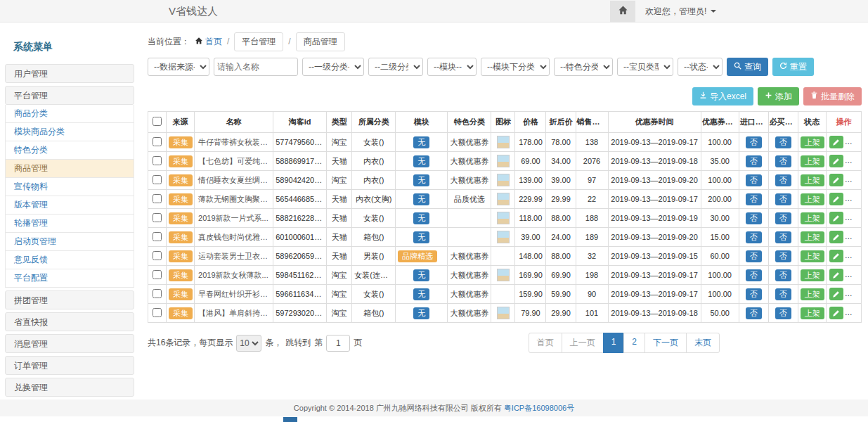  Describe the element at coordinates (338, 343) in the screenshot. I see `page-number-input` at that location.